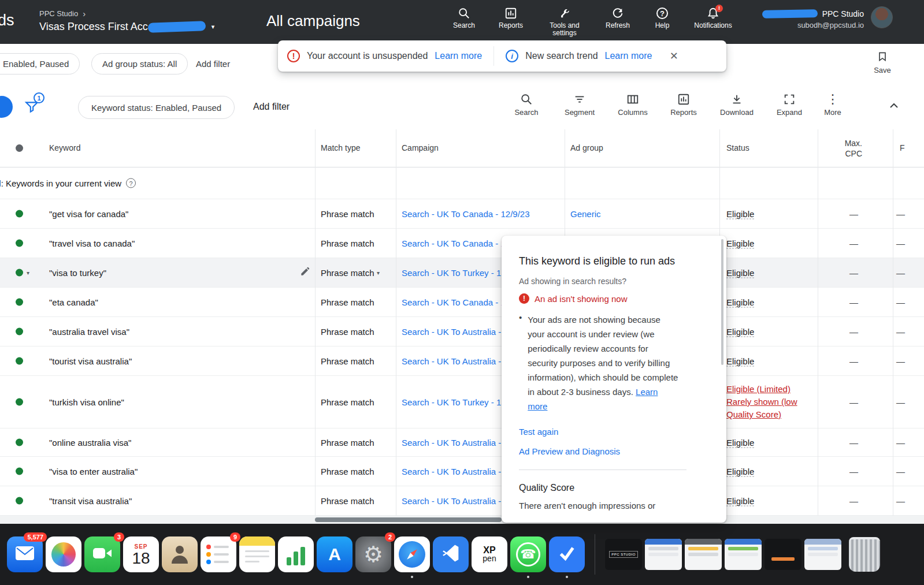 The height and width of the screenshot is (585, 924). Describe the element at coordinates (296, 554) in the screenshot. I see `dock-chart-app` at that location.